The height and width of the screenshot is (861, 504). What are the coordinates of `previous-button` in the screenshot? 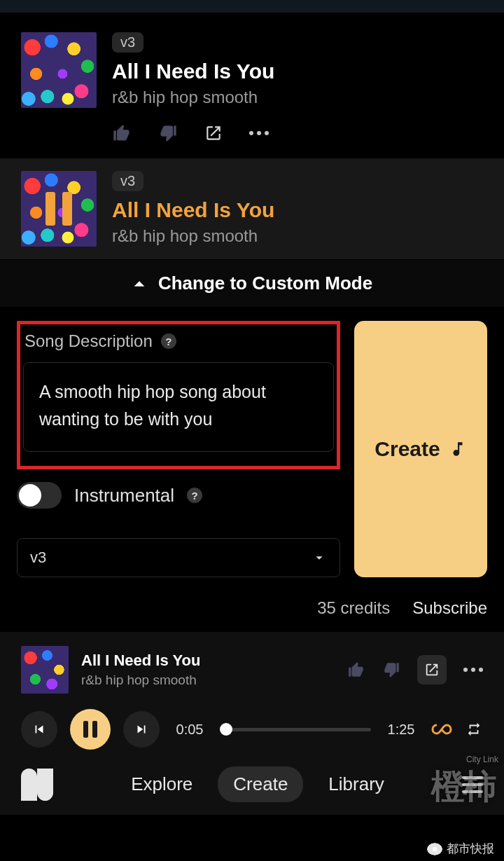 It's located at (39, 729).